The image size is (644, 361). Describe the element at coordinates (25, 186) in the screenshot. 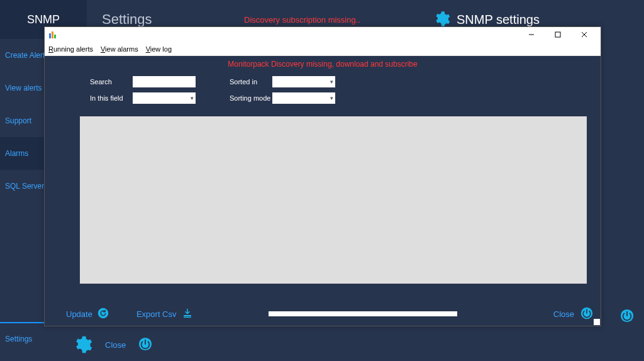

I see `sidebar-item-label: SQL Server` at that location.